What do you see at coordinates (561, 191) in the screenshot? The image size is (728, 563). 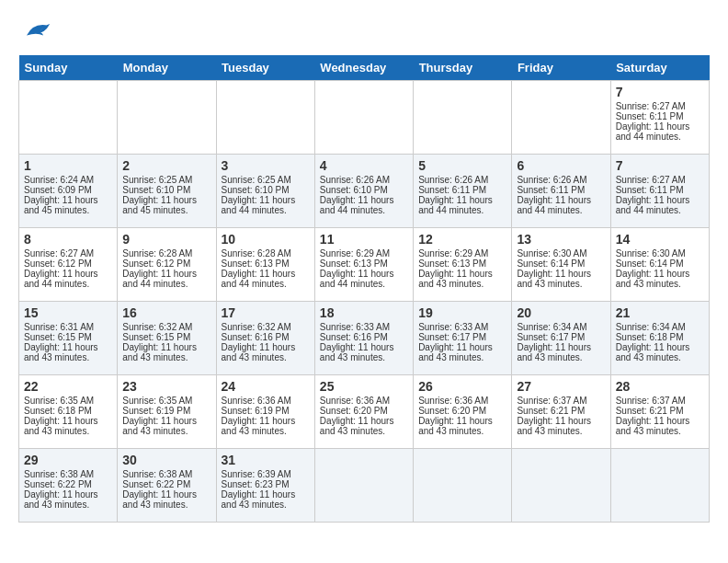 I see `calendar-cell: 6Sunrise: 6:26 AMSunset: 6:11 PMDaylight…` at bounding box center [561, 191].